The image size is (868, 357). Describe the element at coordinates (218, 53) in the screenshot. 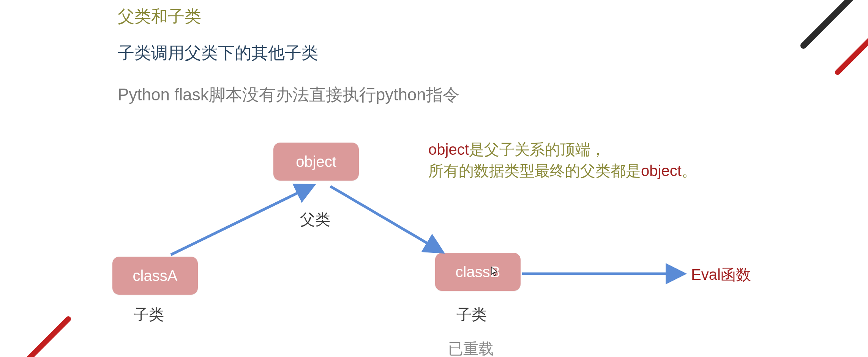

I see `heading-subclass-call: 子类调用父类下的其他子类` at that location.